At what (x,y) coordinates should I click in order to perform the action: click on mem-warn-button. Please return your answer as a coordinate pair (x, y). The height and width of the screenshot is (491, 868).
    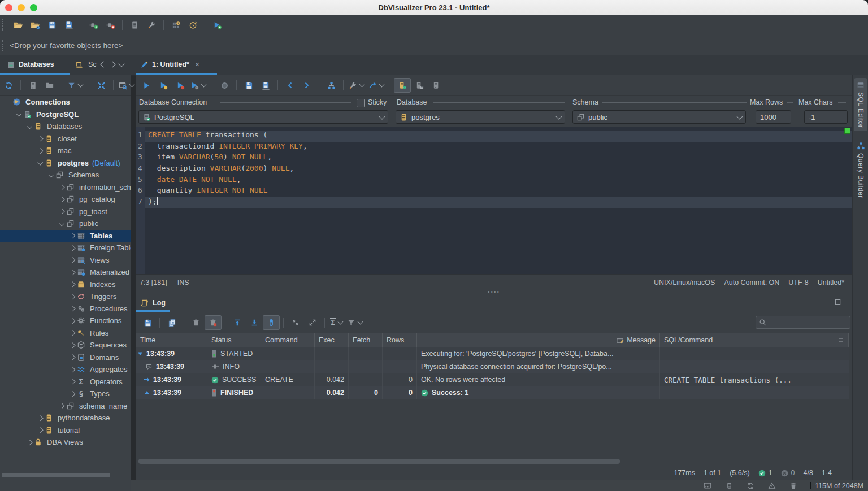
    Looking at the image, I should click on (772, 485).